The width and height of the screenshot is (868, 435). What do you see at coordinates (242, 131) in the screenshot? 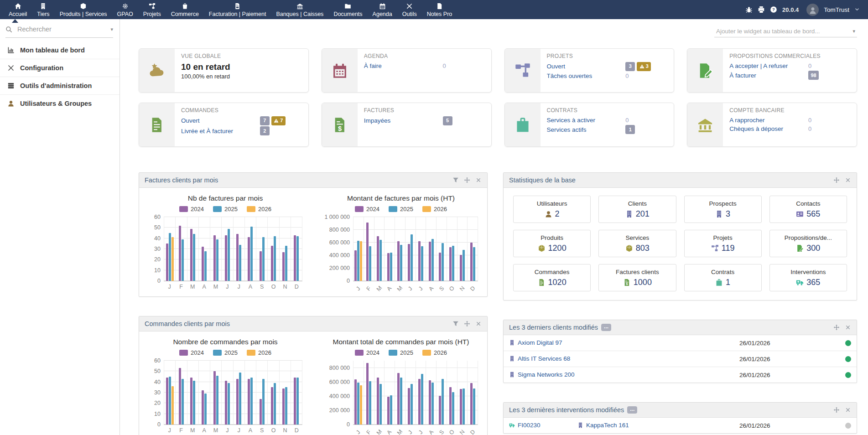
I see `card-row: Livrée et À facturer2` at bounding box center [242, 131].